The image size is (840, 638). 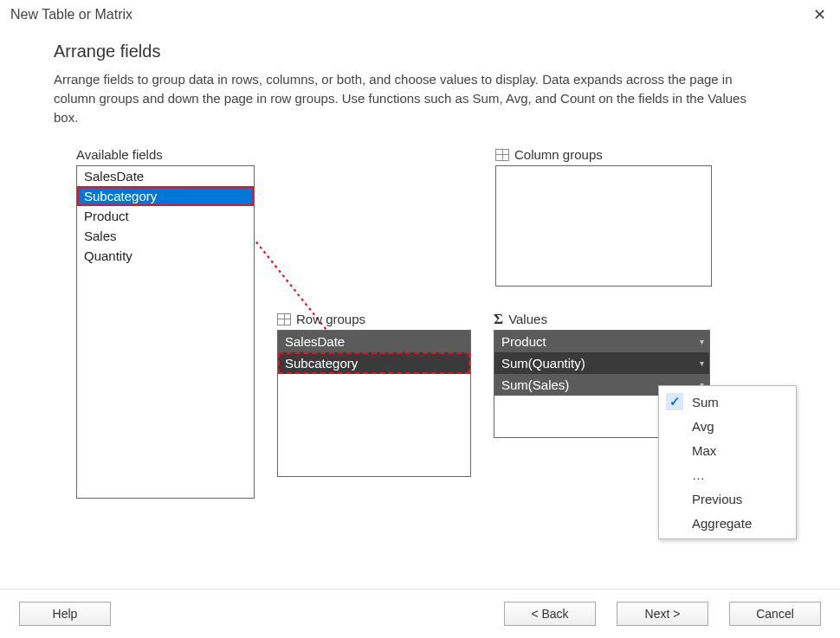 I want to click on value-label: Sum(Quantity), so click(x=544, y=364).